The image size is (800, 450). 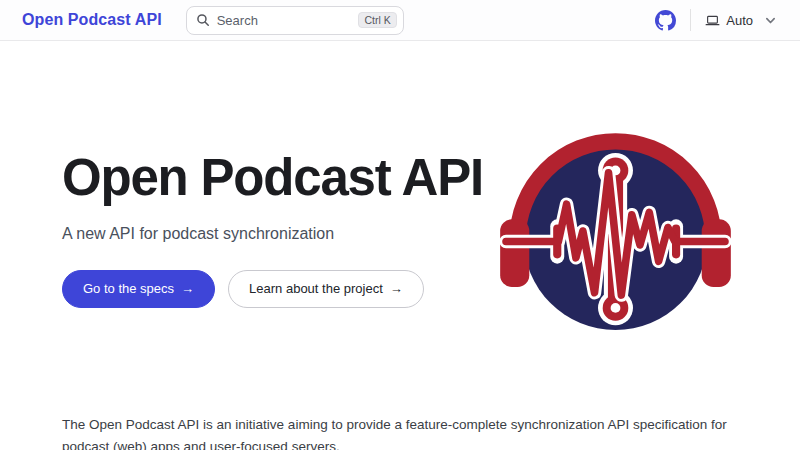 I want to click on learn-about-project-button: Learn about the project →, so click(x=326, y=289).